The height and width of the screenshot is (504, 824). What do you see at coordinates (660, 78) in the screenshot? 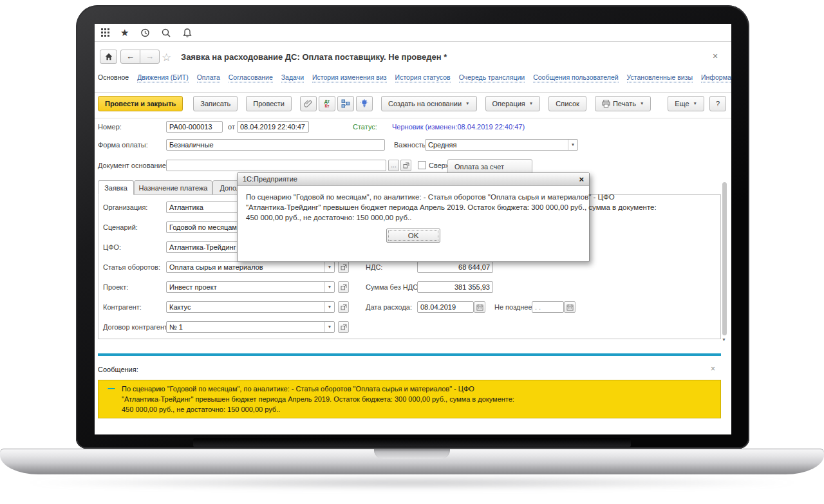
I see `nav-item-vizy: Установленные визы` at bounding box center [660, 78].